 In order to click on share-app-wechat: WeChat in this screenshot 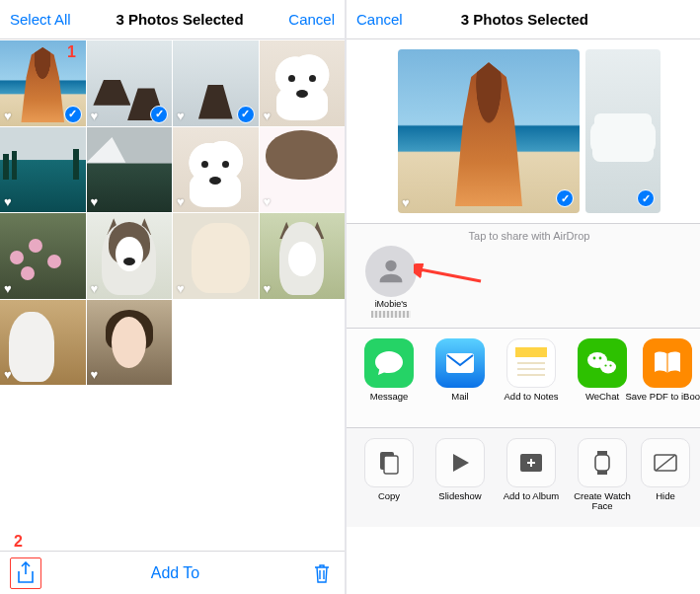, I will do `click(602, 376)`.